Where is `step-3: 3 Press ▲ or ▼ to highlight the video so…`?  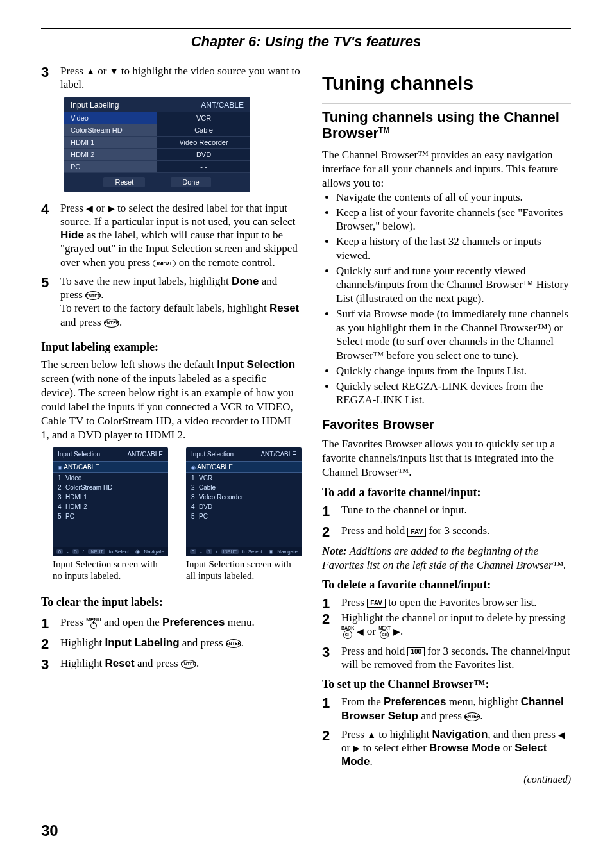 step-3: 3 Press ▲ or ▼ to highlight the video so… is located at coordinates (171, 78).